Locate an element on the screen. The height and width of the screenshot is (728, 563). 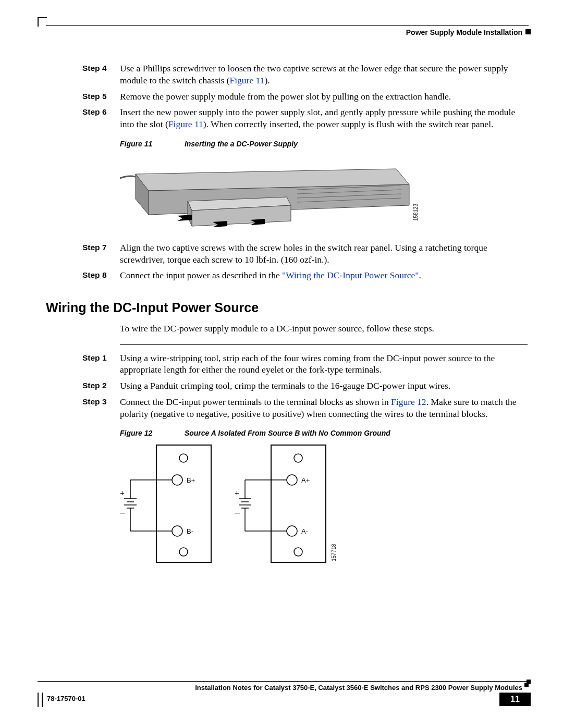
b-minus-label: B- is located at coordinates (190, 532).